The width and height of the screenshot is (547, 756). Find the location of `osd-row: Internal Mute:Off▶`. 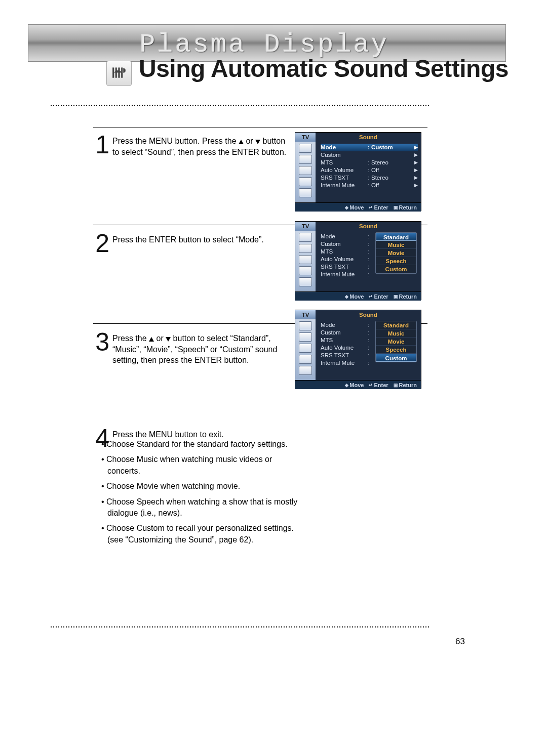

osd-row: Internal Mute:Off▶ is located at coordinates (369, 185).